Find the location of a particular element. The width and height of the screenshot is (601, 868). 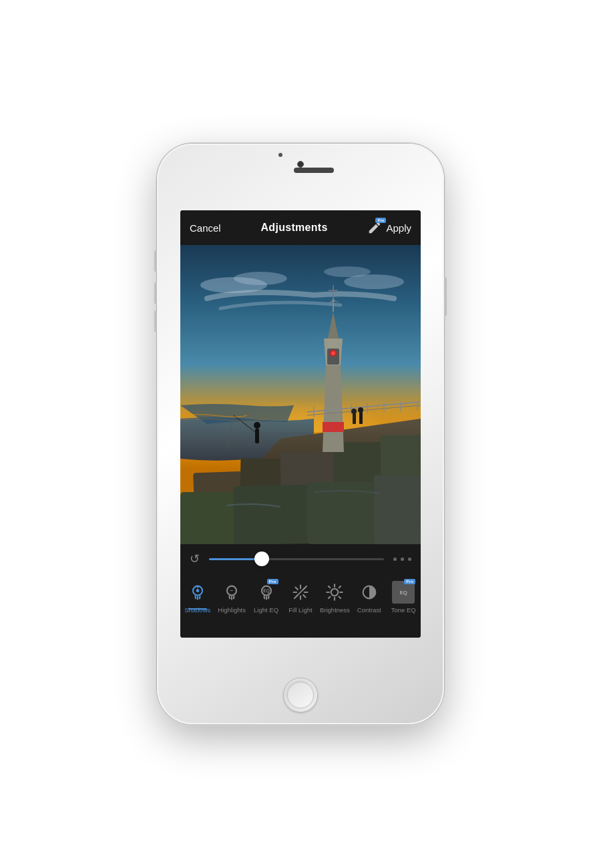

home-button-ring is located at coordinates (300, 695).